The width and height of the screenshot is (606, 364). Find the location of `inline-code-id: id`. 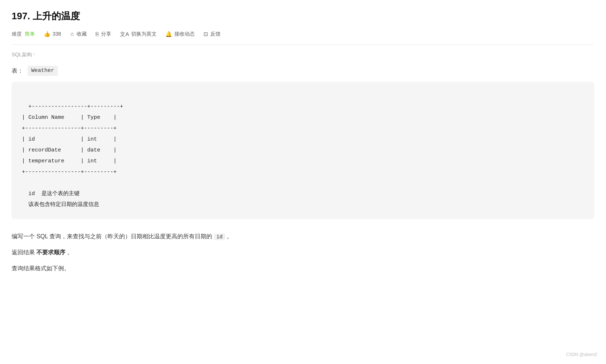

inline-code-id: id is located at coordinates (219, 237).